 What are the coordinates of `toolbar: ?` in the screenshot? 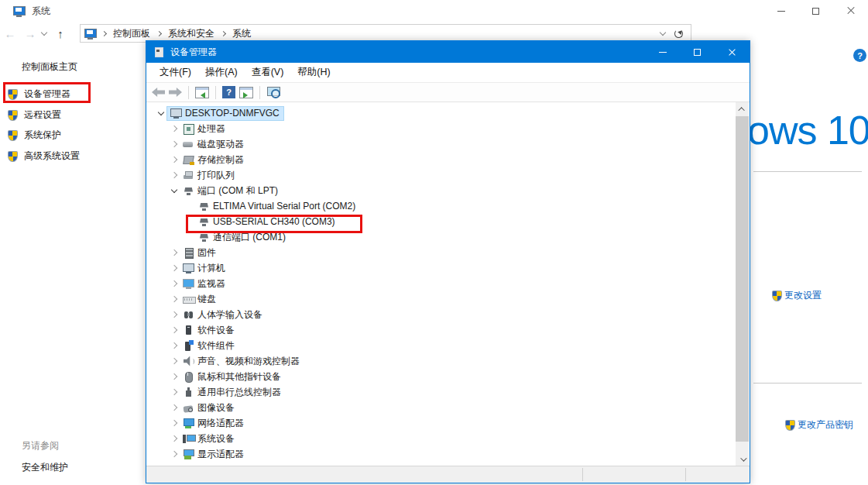 It's located at (448, 93).